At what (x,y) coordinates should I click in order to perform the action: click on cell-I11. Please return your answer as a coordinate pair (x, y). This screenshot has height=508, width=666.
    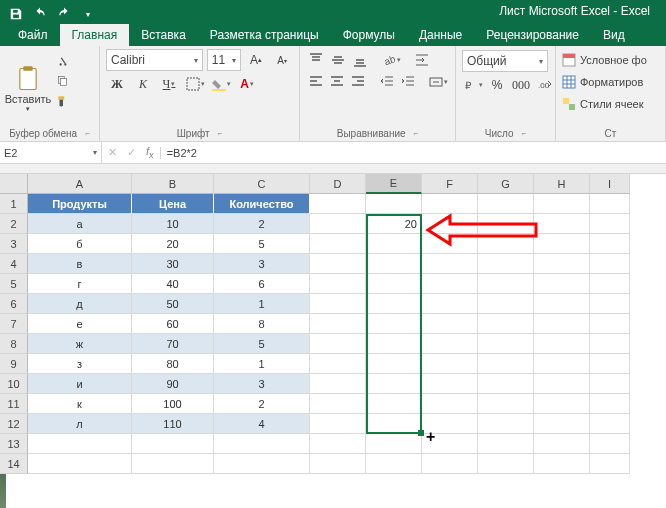
    Looking at the image, I should click on (610, 404).